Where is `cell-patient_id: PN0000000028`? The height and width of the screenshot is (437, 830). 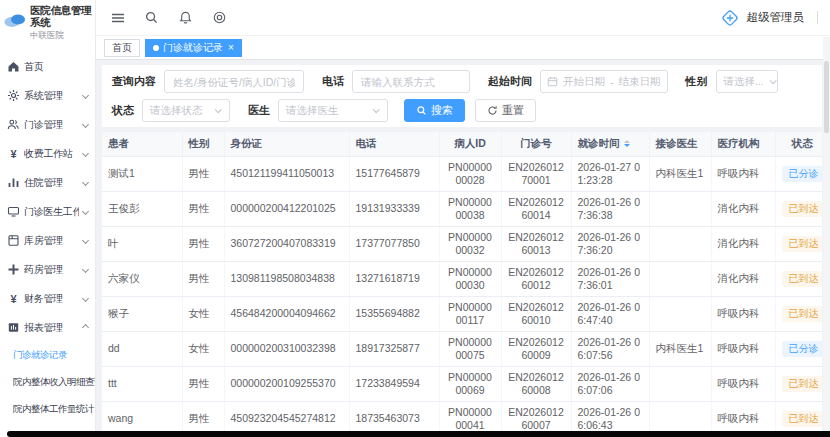 cell-patient_id: PN0000000028 is located at coordinates (470, 174).